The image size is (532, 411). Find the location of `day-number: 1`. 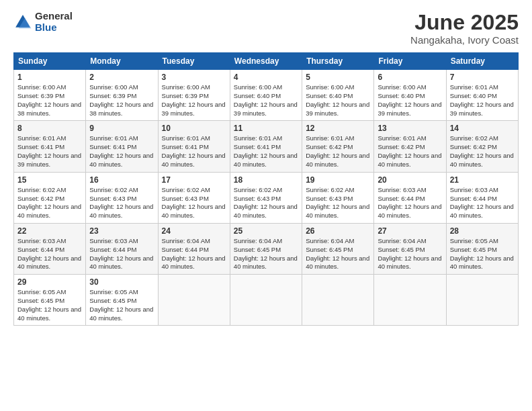

day-number: 1 is located at coordinates (50, 77).